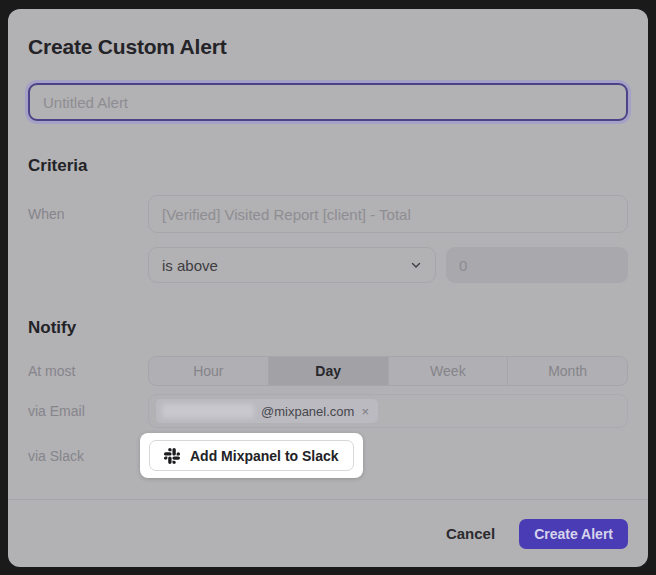  I want to click on email-recipients-field: @mixpanel.com ×, so click(388, 411).